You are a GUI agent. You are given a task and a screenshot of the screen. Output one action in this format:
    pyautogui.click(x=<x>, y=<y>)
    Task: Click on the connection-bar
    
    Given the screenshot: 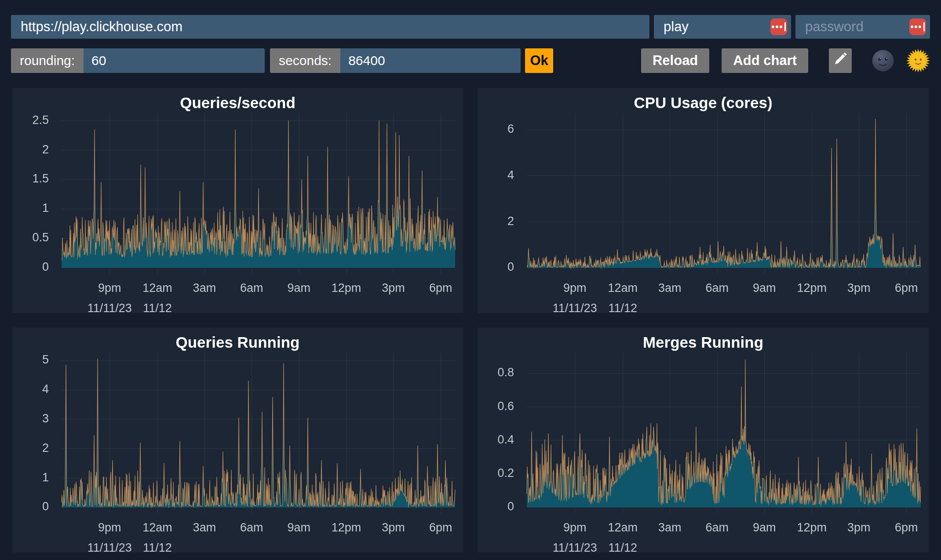 What is the action you would take?
    pyautogui.click(x=470, y=27)
    